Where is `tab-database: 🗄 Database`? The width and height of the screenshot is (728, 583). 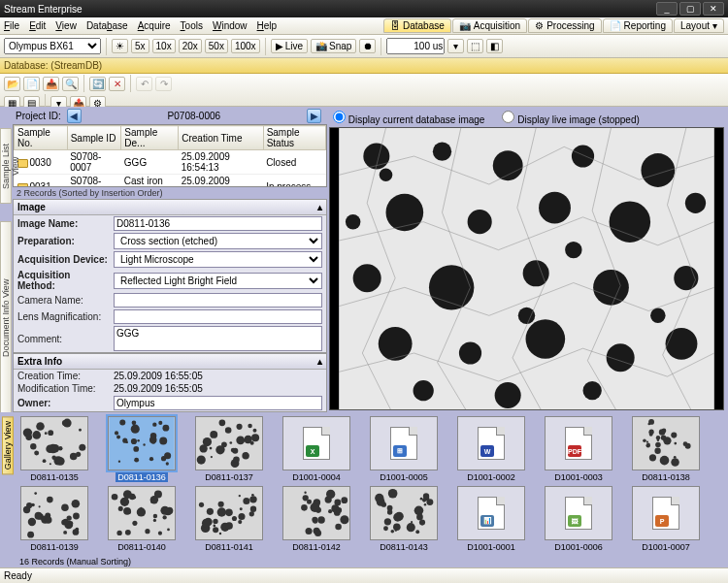 tab-database: 🗄 Database is located at coordinates (417, 25).